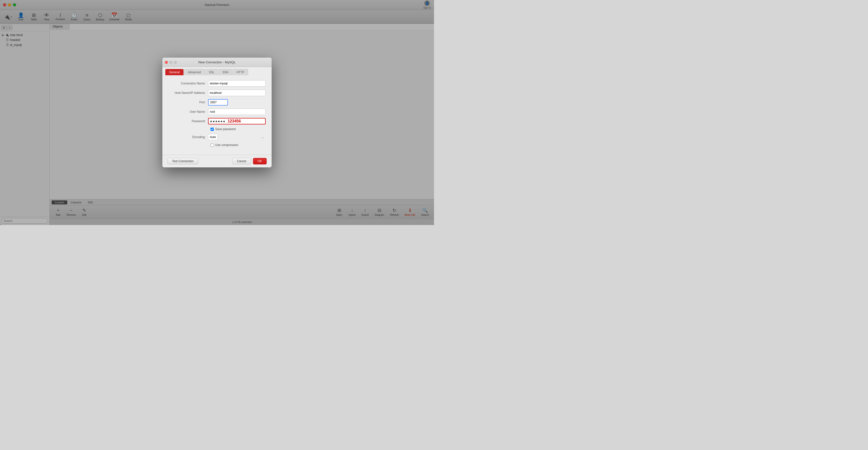 This screenshot has height=450, width=868. What do you see at coordinates (225, 129) in the screenshot?
I see `save-password-label: Save password` at bounding box center [225, 129].